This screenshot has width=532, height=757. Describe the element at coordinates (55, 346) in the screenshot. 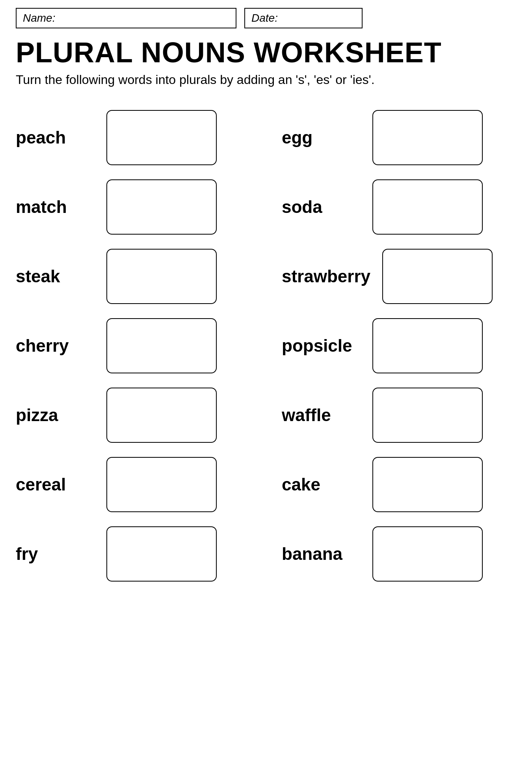

I see `word-label-cherry: cherry` at that location.